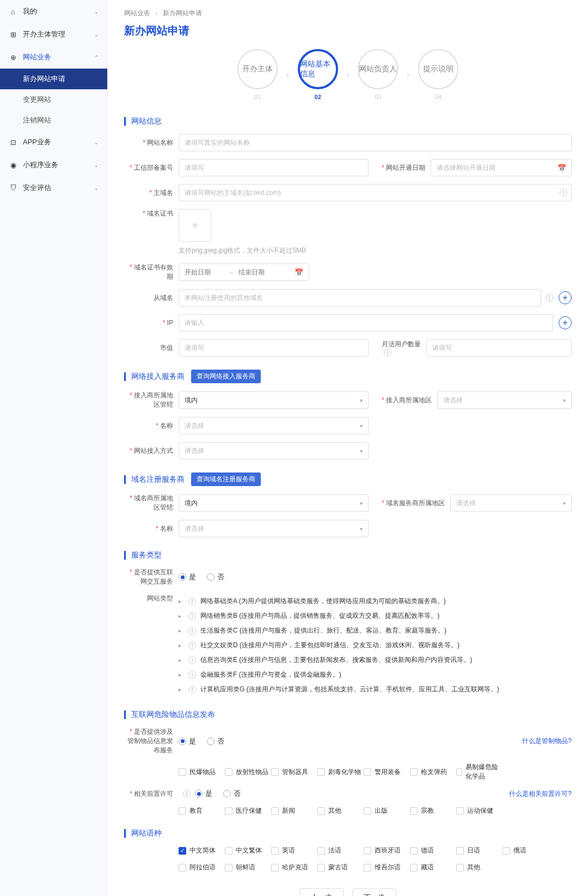  What do you see at coordinates (204, 794) in the screenshot?
I see `permit-yes-radio: 是` at bounding box center [204, 794].